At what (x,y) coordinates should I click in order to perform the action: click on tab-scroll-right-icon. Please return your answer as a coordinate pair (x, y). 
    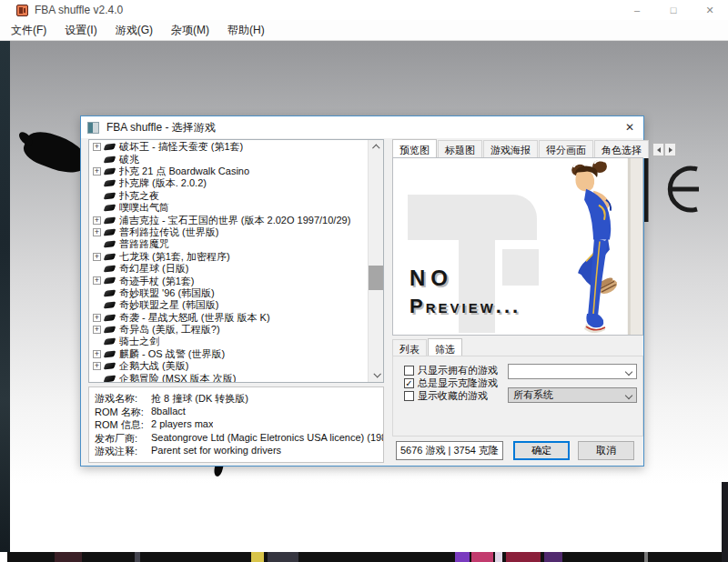
    Looking at the image, I should click on (670, 149).